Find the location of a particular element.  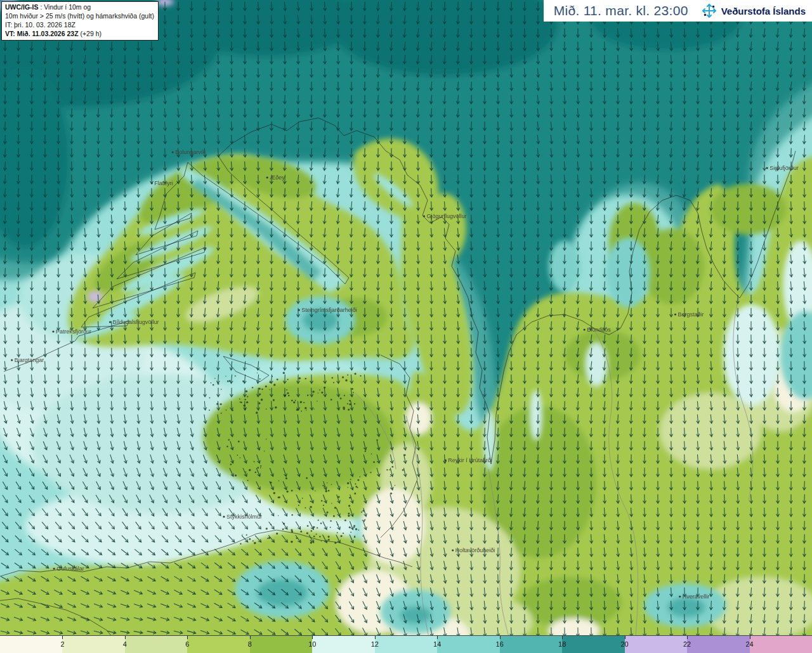

colorbar-tick-label: 22 is located at coordinates (687, 644).